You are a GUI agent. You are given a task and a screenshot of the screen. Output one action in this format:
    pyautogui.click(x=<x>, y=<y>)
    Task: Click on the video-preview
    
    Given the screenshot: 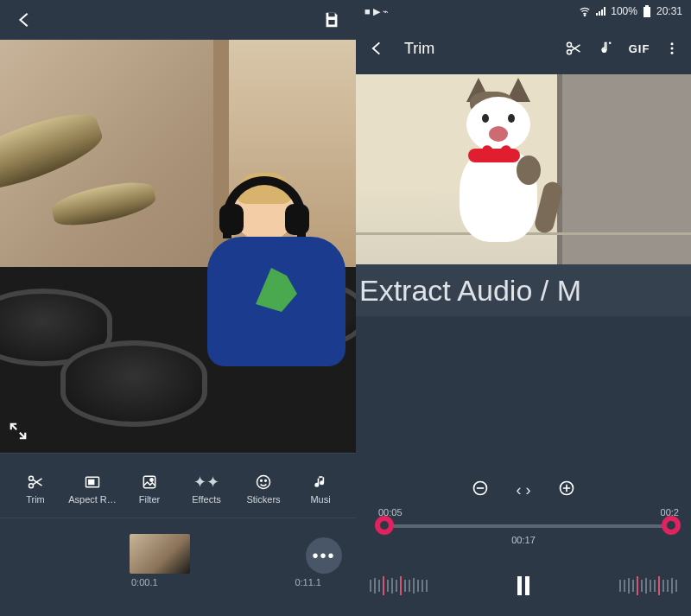 What is the action you would take?
    pyautogui.click(x=523, y=169)
    